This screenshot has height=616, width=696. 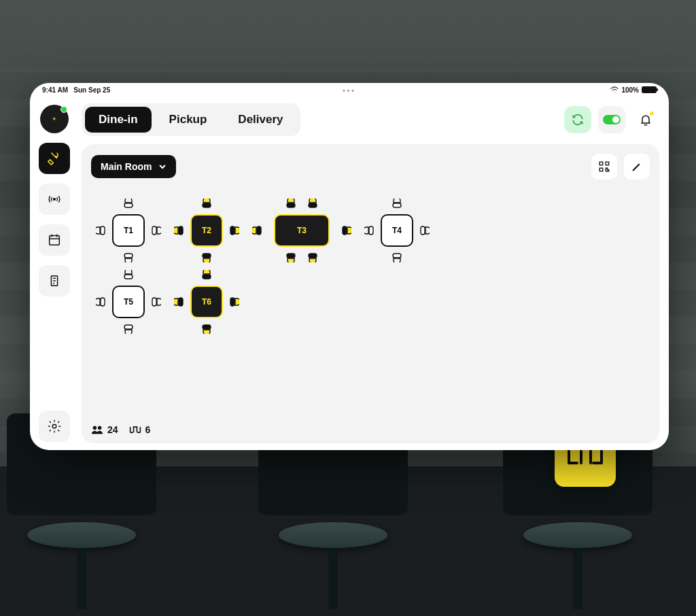 I want to click on nav-calendar, so click(x=54, y=240).